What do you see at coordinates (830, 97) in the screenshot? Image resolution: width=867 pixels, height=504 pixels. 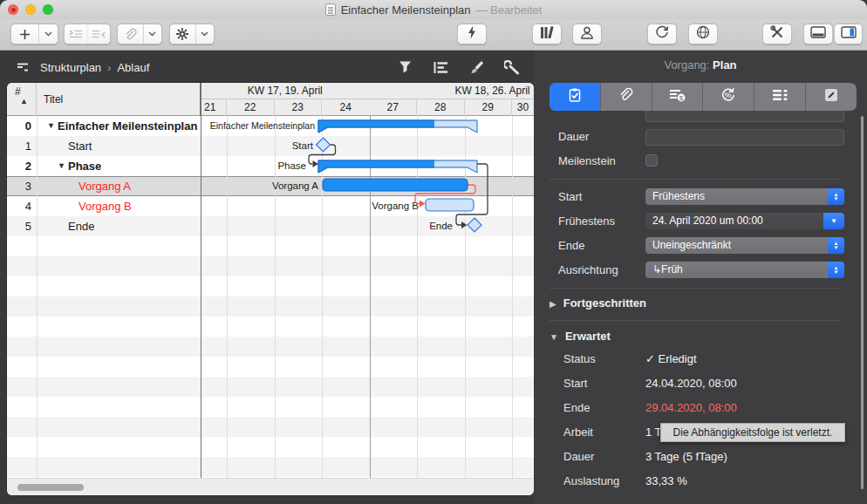 I see `tab-notes` at bounding box center [830, 97].